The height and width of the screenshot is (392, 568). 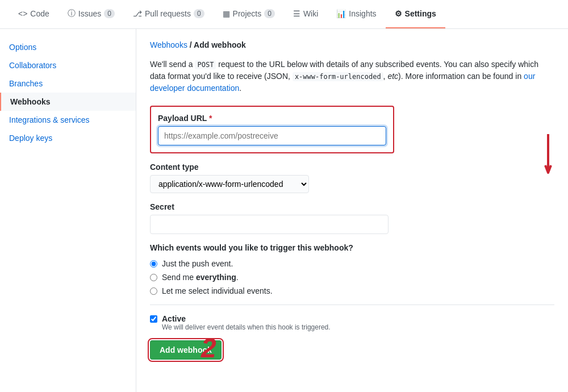 I want to click on desc-code2: x-www-form-urlencoded, so click(x=338, y=77).